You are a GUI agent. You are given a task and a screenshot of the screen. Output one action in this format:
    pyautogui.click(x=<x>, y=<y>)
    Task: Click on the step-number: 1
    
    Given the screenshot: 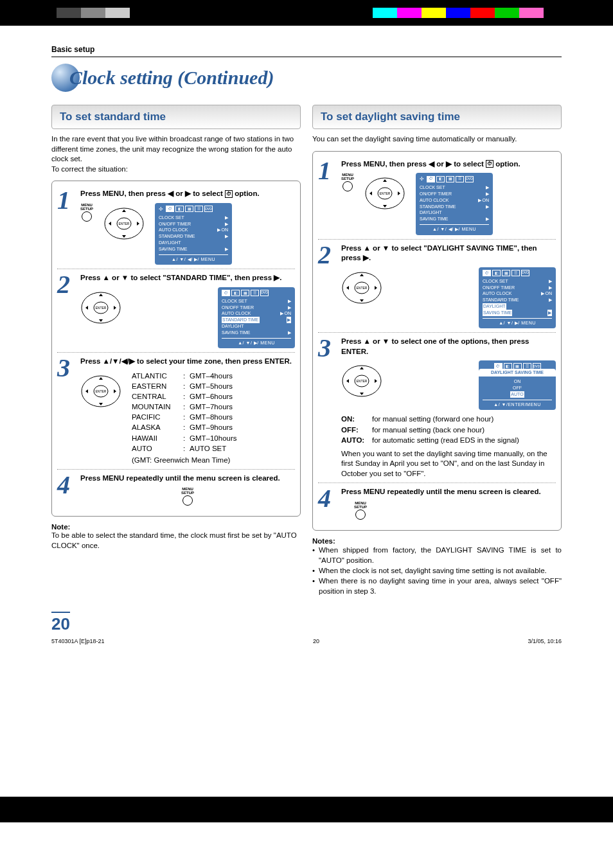 What is the action you would take?
    pyautogui.click(x=67, y=227)
    